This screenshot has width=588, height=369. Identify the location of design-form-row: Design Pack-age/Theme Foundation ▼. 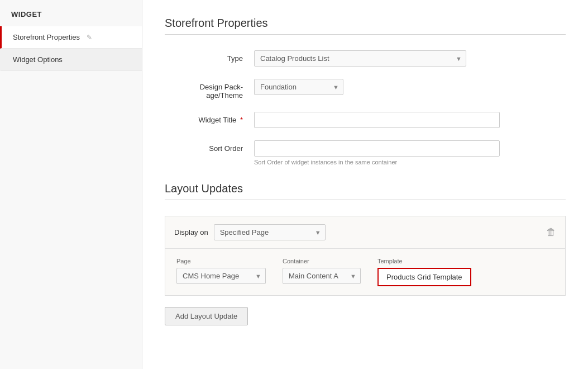
(365, 89).